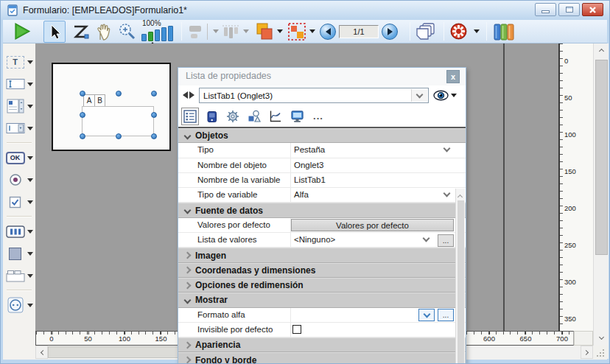 The width and height of the screenshot is (610, 364). I want to click on title-bar: Formulario: [EMPLEADOS]Formulario1*, so click(305, 10).